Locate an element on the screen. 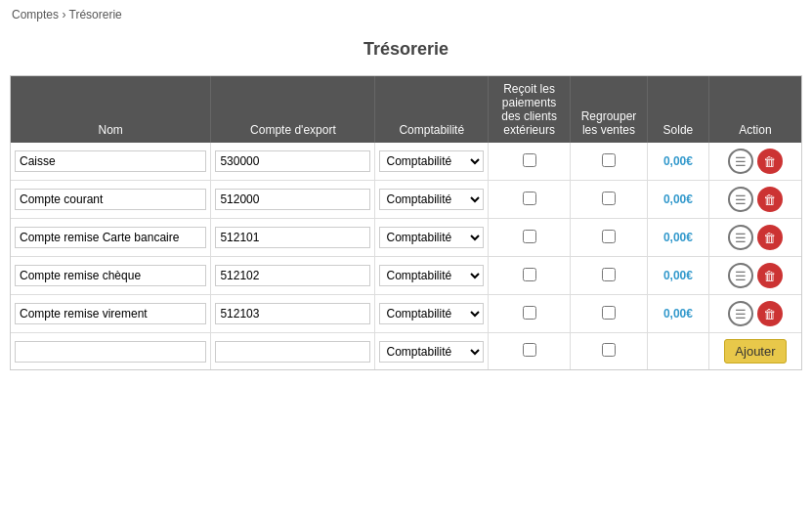 Image resolution: width=812 pixels, height=513 pixels. breadcrumb: Comptes › Trésorerie is located at coordinates (406, 15).